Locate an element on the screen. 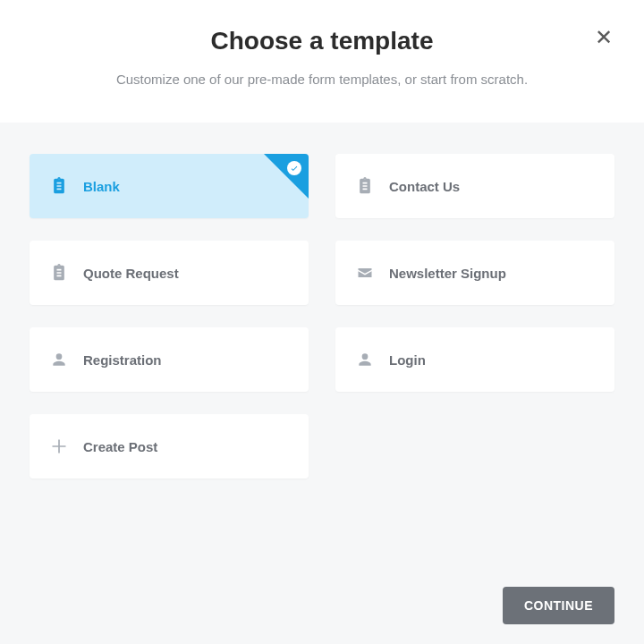 This screenshot has height=644, width=644. plus-icon is located at coordinates (59, 446).